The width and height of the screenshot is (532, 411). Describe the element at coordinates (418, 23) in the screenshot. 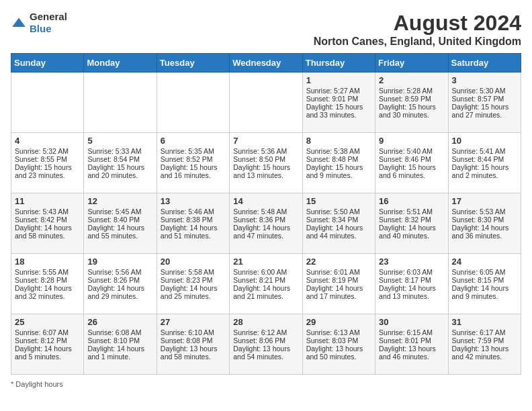

I see `main-title: August 2024` at that location.